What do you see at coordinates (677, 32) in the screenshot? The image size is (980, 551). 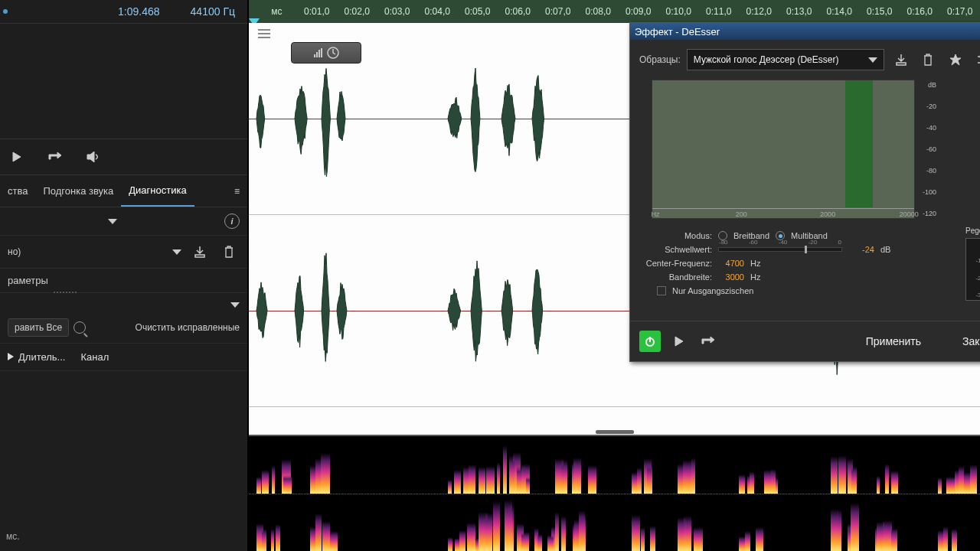 I see `dialog-title-text: Эффект - DeEsser` at bounding box center [677, 32].